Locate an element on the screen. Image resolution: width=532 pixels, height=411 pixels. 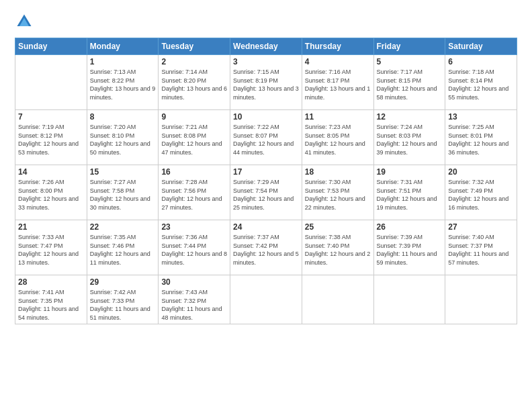
calendar-cell: 12Sunrise: 7:24 AMSunset: 8:03 PMDayligh… is located at coordinates (410, 138).